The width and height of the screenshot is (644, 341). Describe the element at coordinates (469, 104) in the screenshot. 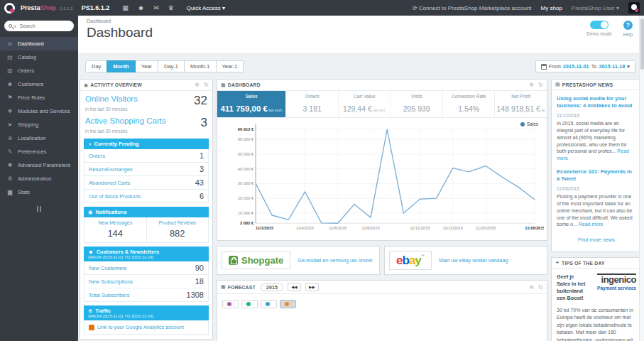

I see `kpi-conversion-rate: Conversion Rate1.54%` at that location.